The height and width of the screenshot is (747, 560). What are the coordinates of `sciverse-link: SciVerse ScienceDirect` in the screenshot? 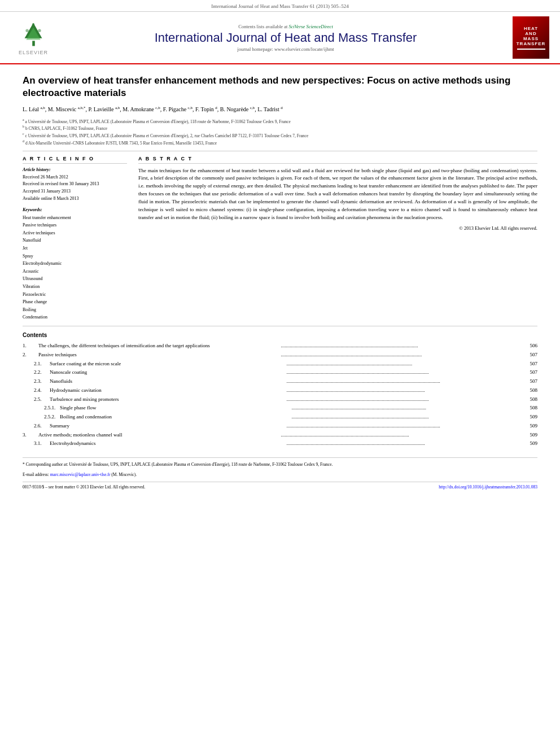 It's located at (310, 27).